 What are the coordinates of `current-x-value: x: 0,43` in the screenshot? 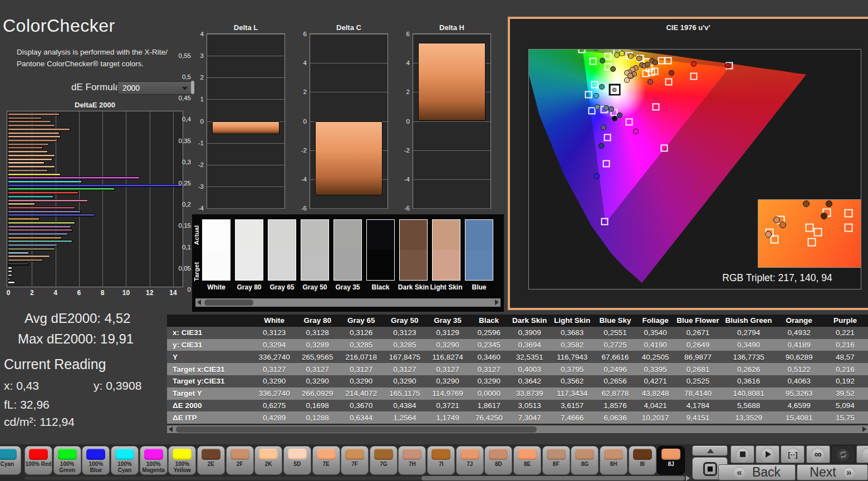 It's located at (21, 386).